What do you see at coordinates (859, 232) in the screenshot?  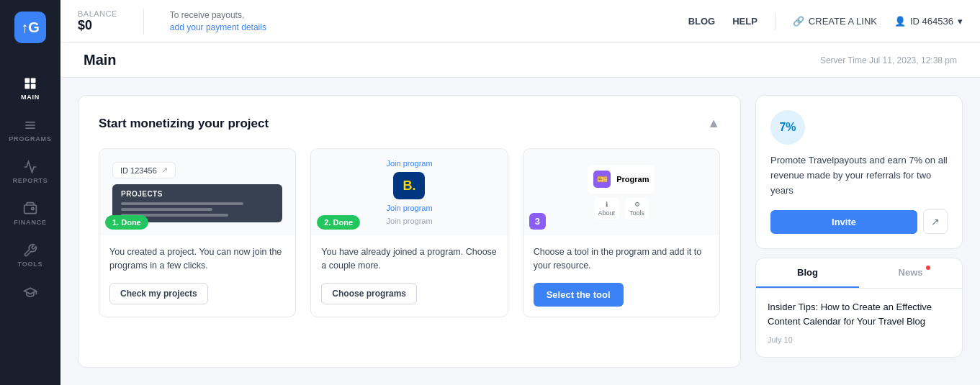 I see `right-panel: 7% Promote Travelpayouts and earn 7% on …` at bounding box center [859, 232].